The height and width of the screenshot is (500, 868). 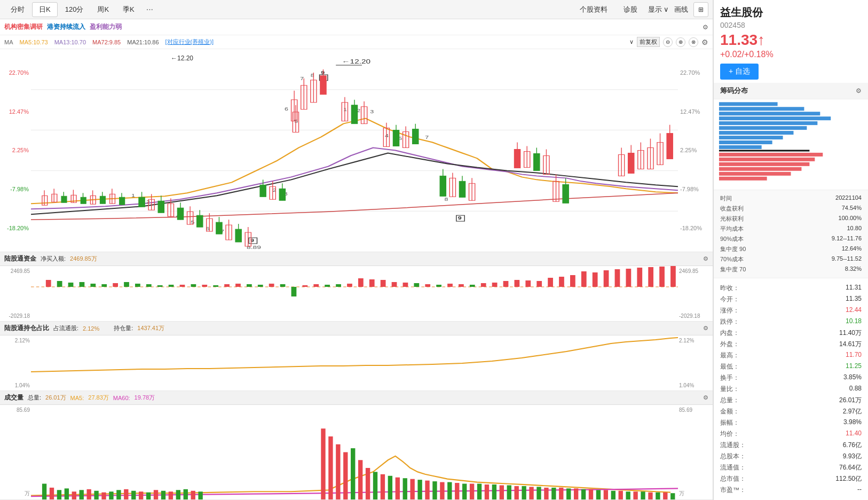 I want to click on stat-label-18: 市盈™：, so click(x=733, y=490).